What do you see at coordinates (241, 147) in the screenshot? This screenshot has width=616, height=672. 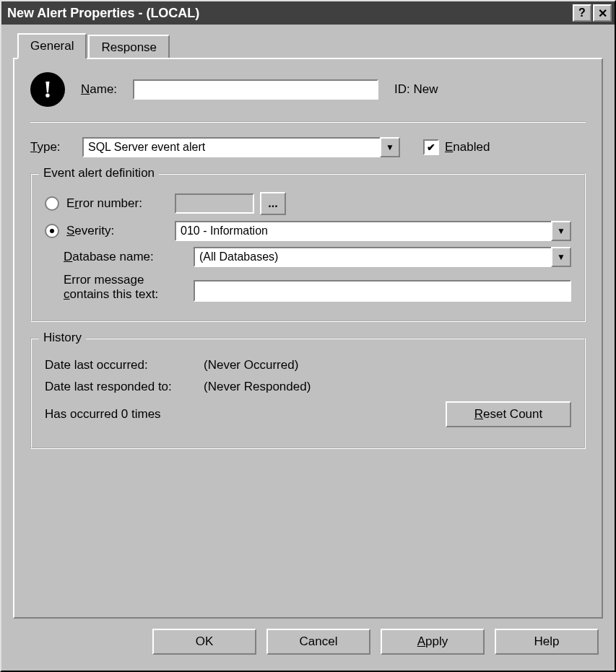 I see `type-combo: SQL Server event alert ▼` at bounding box center [241, 147].